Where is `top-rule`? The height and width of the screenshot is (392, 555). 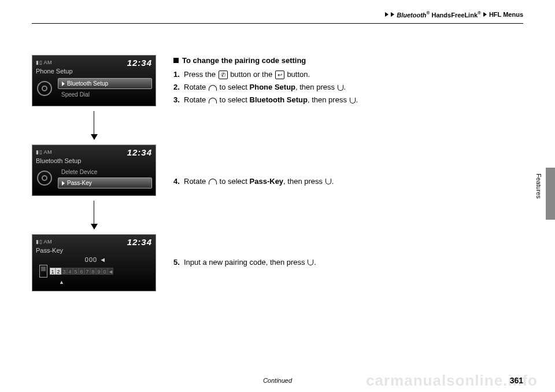 top-rule is located at coordinates (278, 23).